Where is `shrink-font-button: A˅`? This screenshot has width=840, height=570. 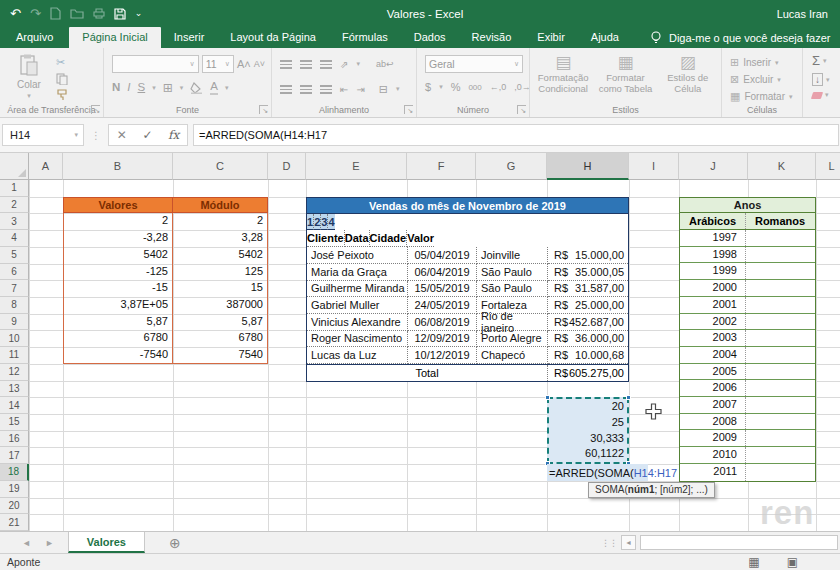
shrink-font-button: A˅ is located at coordinates (260, 64).